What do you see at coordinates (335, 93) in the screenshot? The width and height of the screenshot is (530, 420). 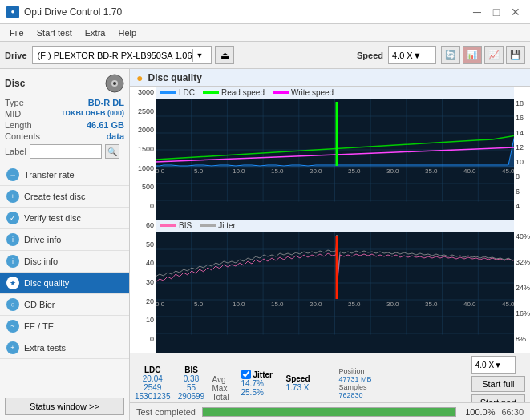 I see `chart1-legend: LDC Read speed Write speed` at bounding box center [335, 93].